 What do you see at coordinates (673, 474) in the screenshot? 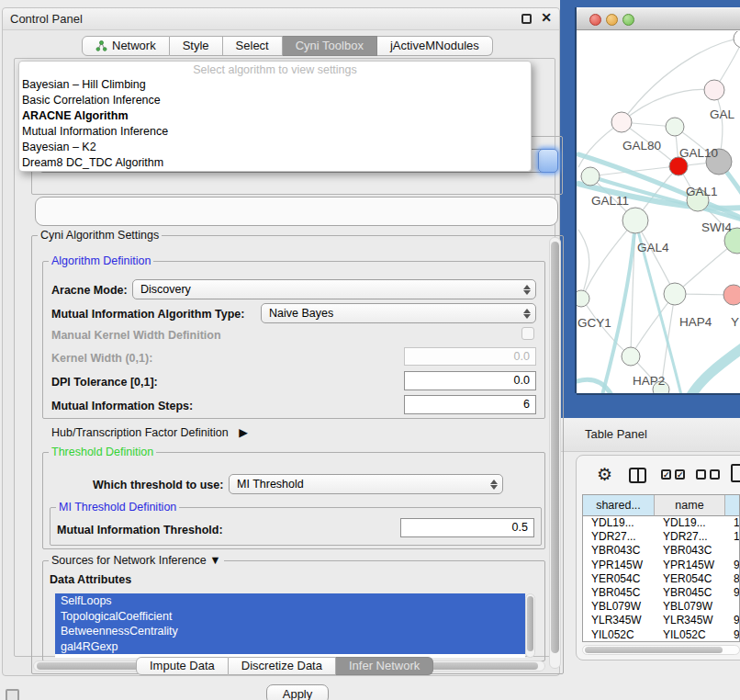
I see `select-all-columns-icon: ✓✓` at bounding box center [673, 474].